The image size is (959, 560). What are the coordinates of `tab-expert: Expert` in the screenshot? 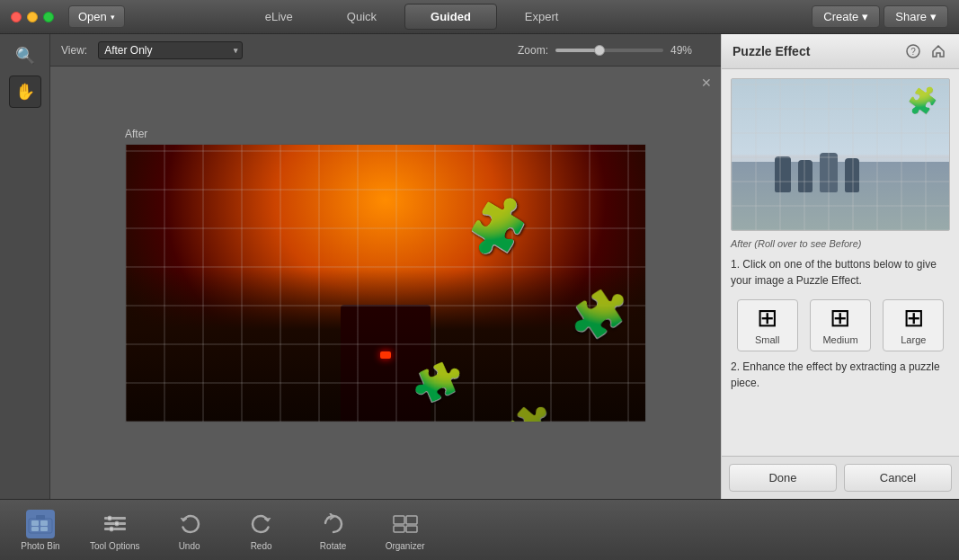 It's located at (542, 16).